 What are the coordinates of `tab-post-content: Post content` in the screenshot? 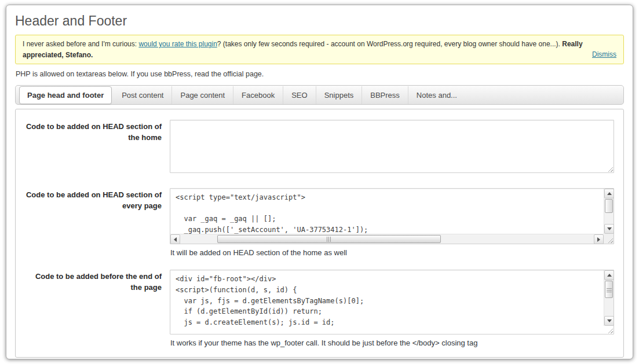 It's located at (143, 95).